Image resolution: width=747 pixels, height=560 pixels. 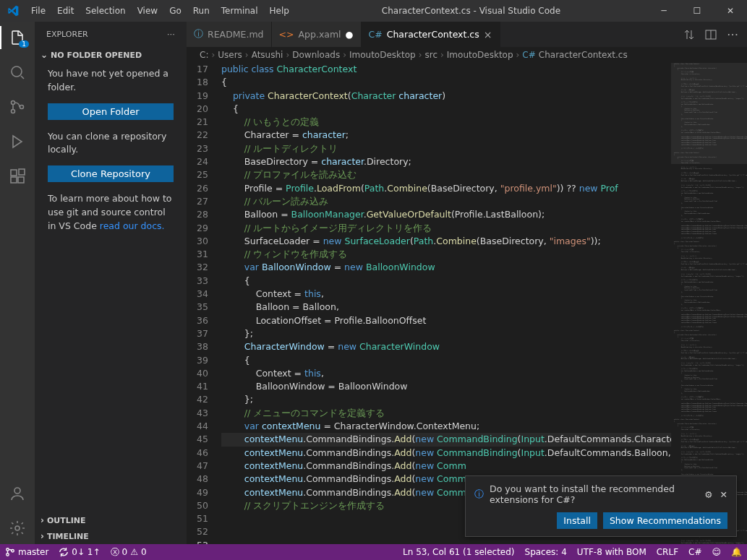 What do you see at coordinates (317, 35) in the screenshot?
I see `tab-app-xaml: <> App.xaml ●` at bounding box center [317, 35].